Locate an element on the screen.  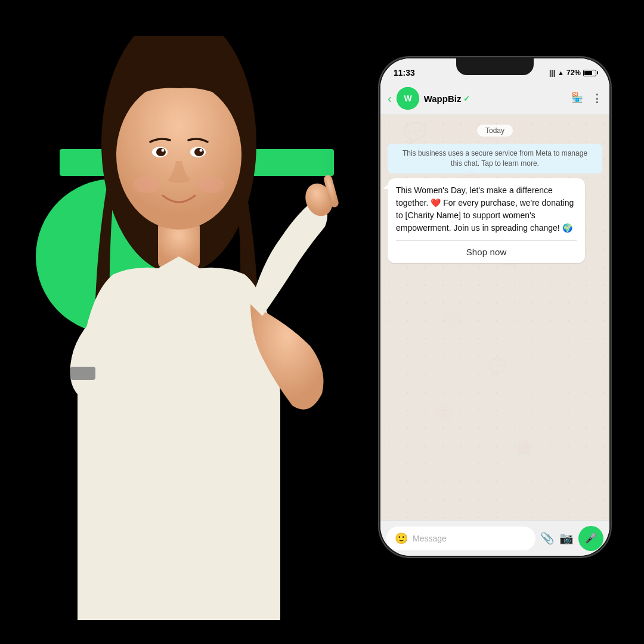
status-time: 11:33 is located at coordinates (404, 73).